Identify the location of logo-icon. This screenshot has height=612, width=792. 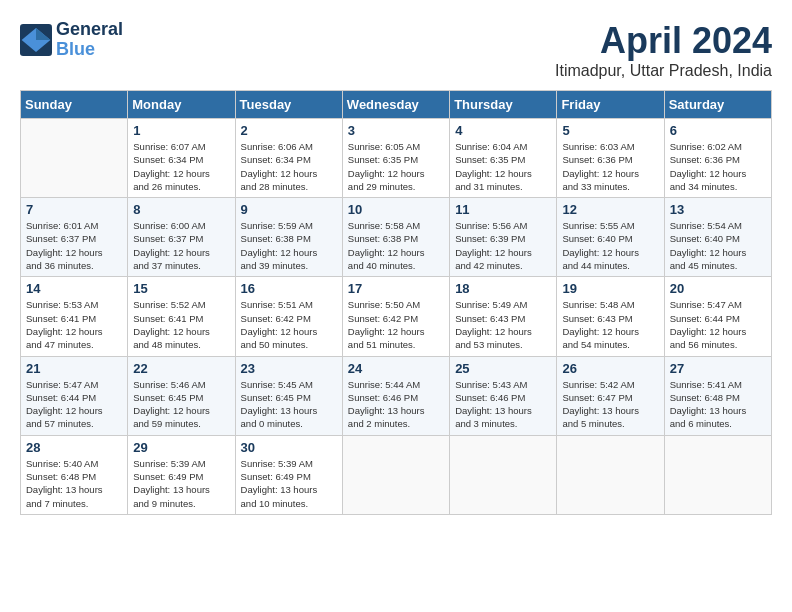
(36, 40).